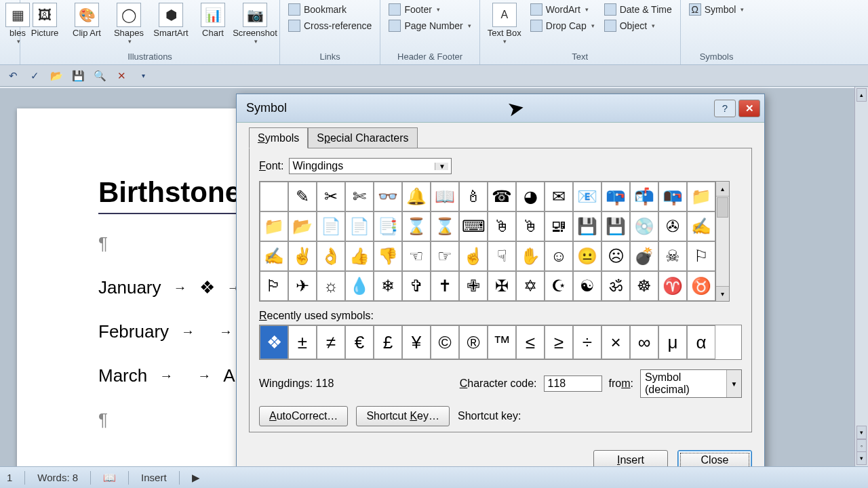 This screenshot has width=868, height=488. I want to click on pagenumber-button: Page Number▾, so click(430, 26).